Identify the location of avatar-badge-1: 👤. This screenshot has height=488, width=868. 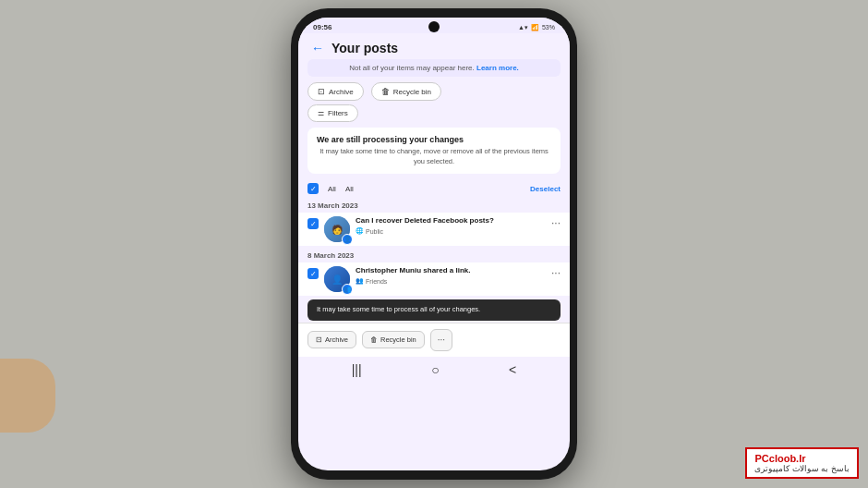
(347, 239).